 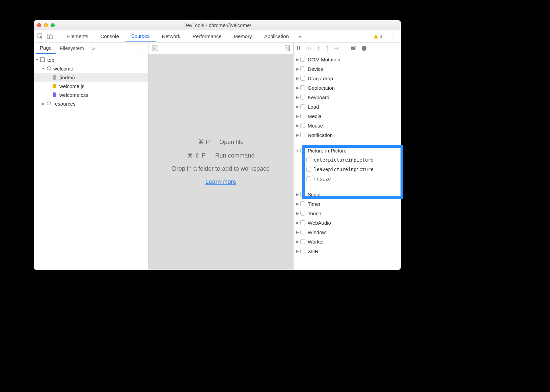 What do you see at coordinates (91, 68) in the screenshot?
I see `tree-node-welcome: ▼ welcome` at bounding box center [91, 68].